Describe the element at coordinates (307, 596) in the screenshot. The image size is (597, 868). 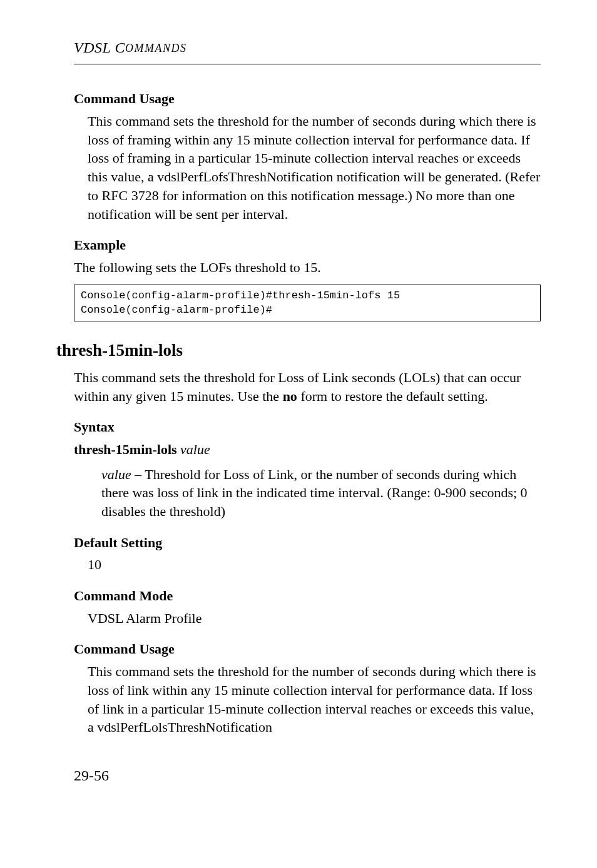
I see `command-mode-heading: Command Mode` at that location.